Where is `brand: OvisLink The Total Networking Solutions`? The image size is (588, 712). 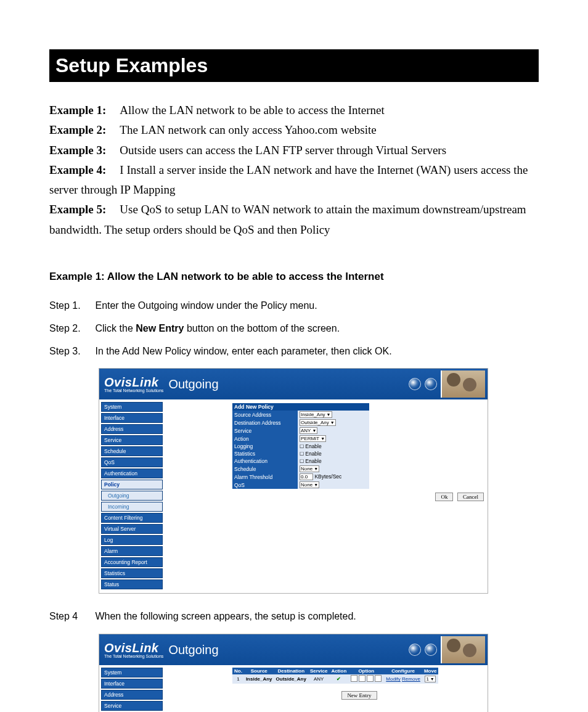 brand: OvisLink The Total Networking Solutions is located at coordinates (131, 384).